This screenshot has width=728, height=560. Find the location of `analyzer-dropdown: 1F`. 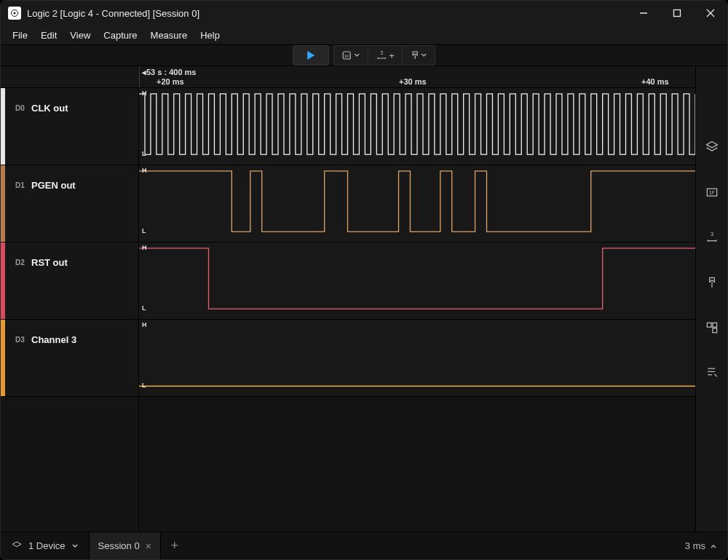

analyzer-dropdown: 1F is located at coordinates (351, 55).